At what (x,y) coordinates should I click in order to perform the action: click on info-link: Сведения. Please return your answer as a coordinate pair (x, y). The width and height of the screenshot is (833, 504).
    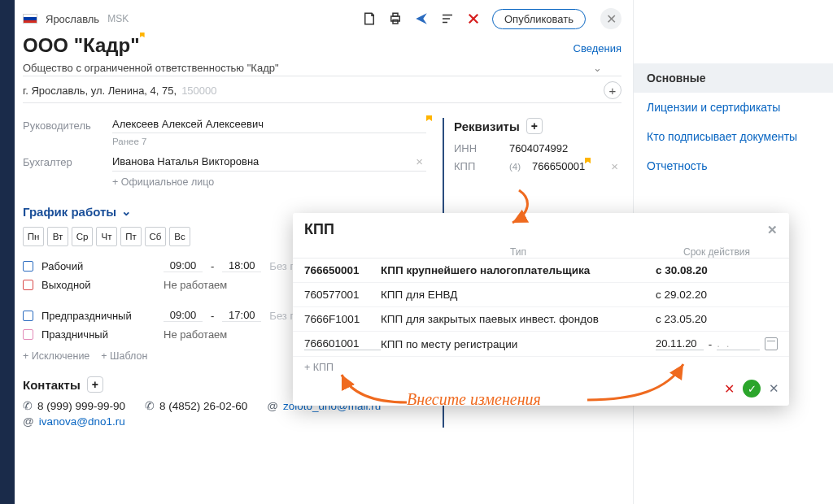
    Looking at the image, I should click on (597, 49).